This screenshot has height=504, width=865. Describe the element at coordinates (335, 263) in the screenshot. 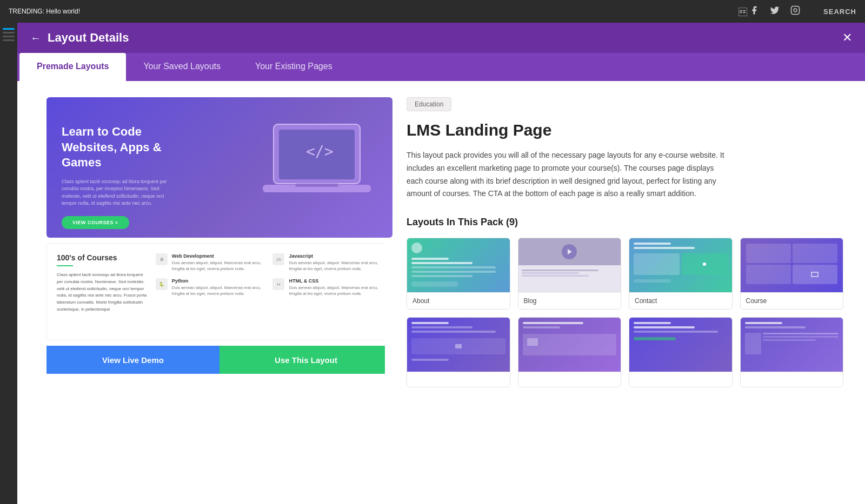

I see `course-text-js: Javascript Duis aenean aliquot, aliquot.…` at that location.